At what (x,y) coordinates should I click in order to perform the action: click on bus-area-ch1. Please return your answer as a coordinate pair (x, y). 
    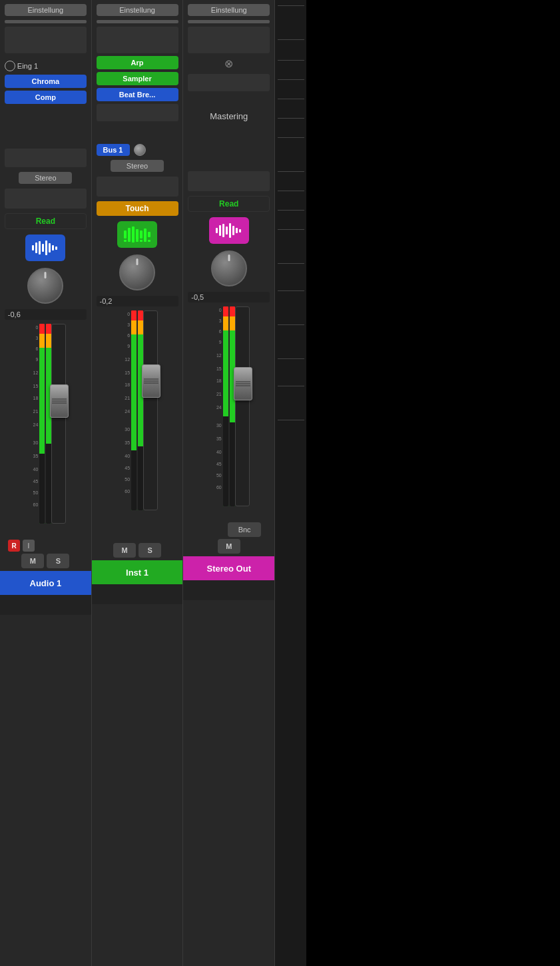
    Looking at the image, I should click on (45, 158).